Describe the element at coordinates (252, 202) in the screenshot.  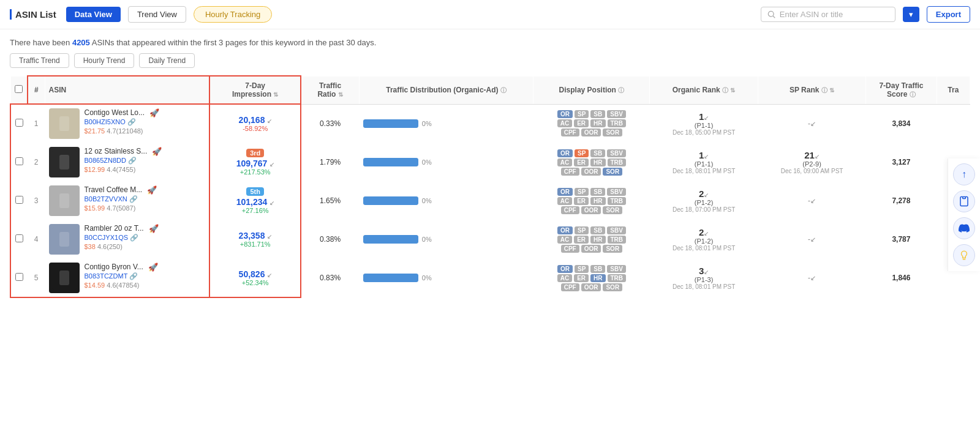
I see `impression-value: 101,234` at that location.